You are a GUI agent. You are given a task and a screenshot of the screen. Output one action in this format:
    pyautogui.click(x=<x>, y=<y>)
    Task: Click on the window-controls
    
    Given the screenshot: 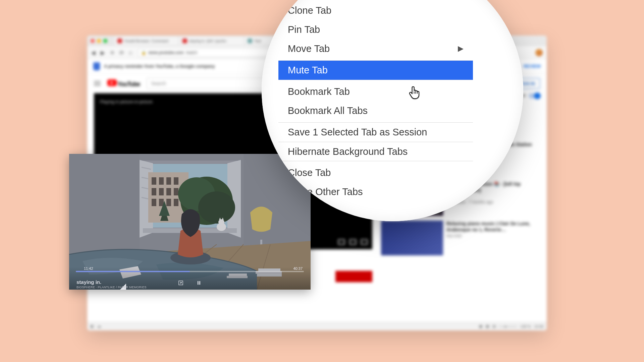 What is the action you would take?
    pyautogui.click(x=99, y=41)
    